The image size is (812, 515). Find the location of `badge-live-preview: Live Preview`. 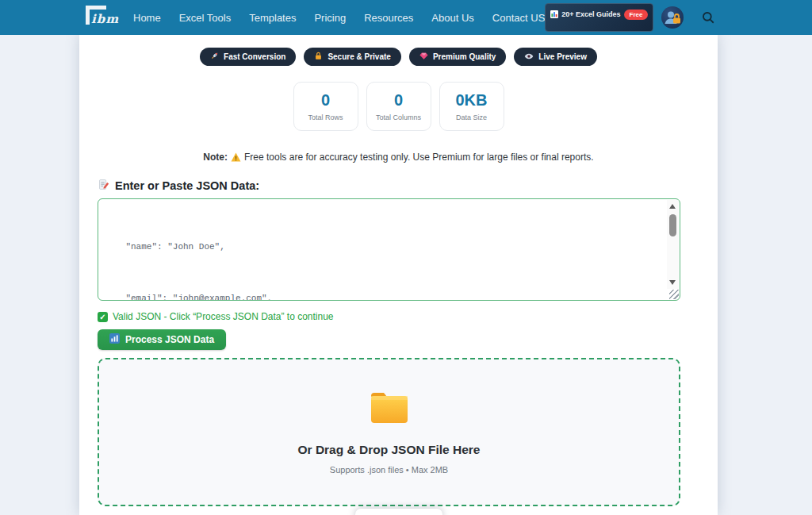

badge-live-preview: Live Preview is located at coordinates (555, 57).